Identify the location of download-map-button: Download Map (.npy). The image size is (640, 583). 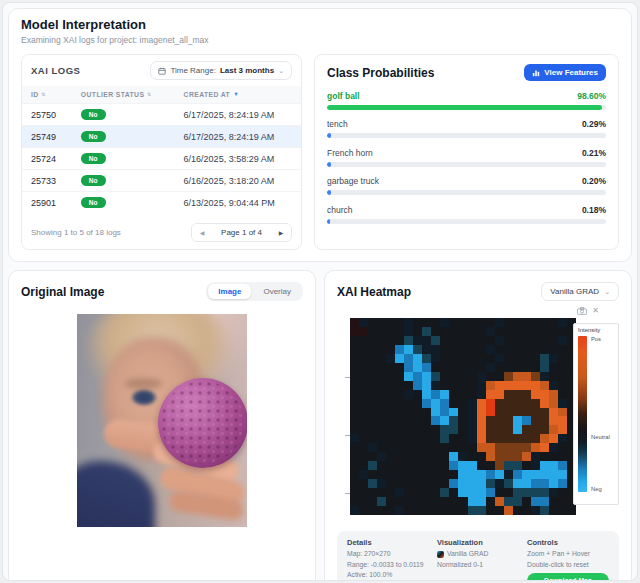
(568, 577).